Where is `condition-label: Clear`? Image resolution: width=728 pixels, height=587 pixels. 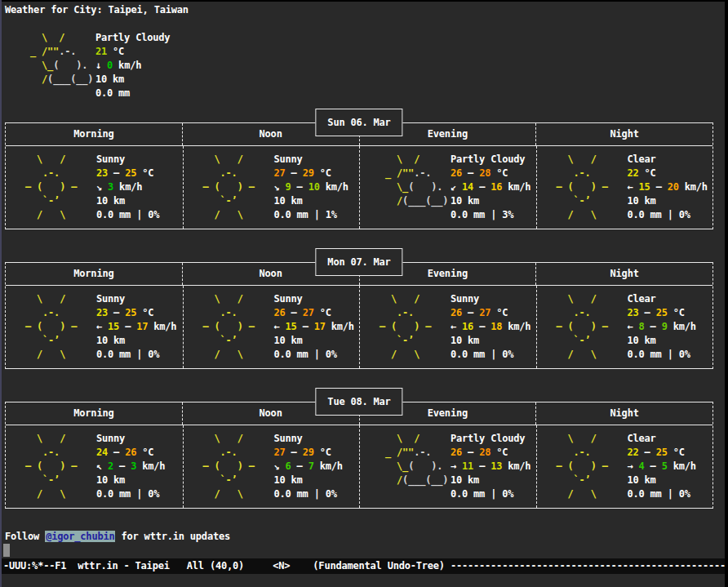 condition-label: Clear is located at coordinates (641, 299).